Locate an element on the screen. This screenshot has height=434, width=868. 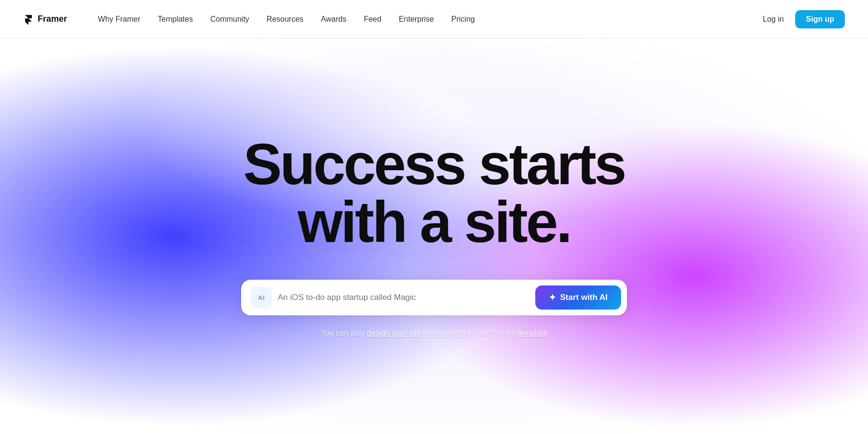
nav-link-pricing: Pricing is located at coordinates (463, 19).